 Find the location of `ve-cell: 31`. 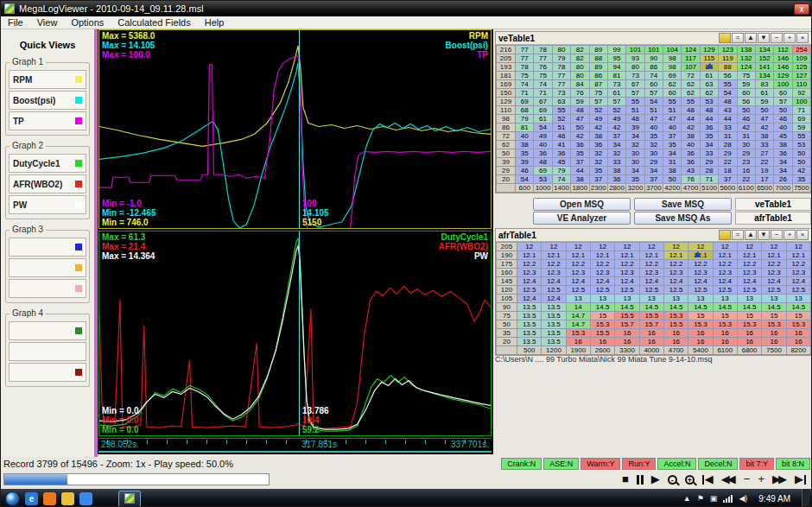

ve-cell: 31 is located at coordinates (672, 162).